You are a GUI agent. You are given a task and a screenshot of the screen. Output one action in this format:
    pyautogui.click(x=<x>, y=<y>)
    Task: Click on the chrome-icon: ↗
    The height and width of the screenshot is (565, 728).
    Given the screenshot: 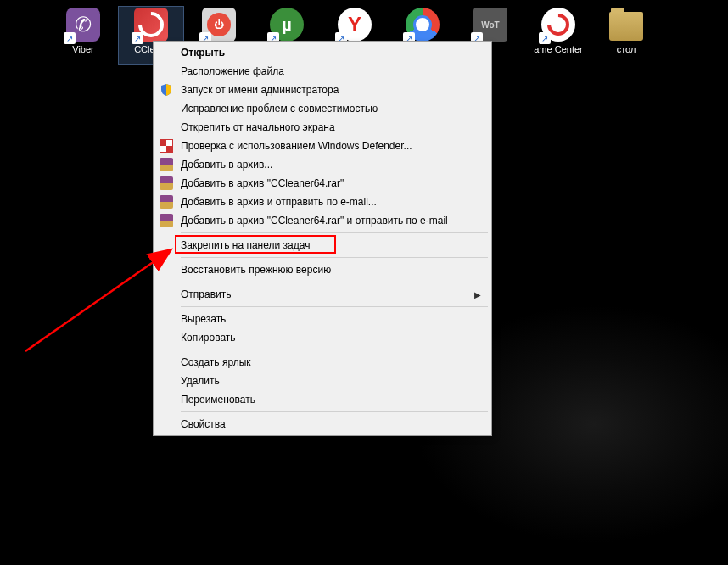 What is the action you would take?
    pyautogui.click(x=423, y=25)
    